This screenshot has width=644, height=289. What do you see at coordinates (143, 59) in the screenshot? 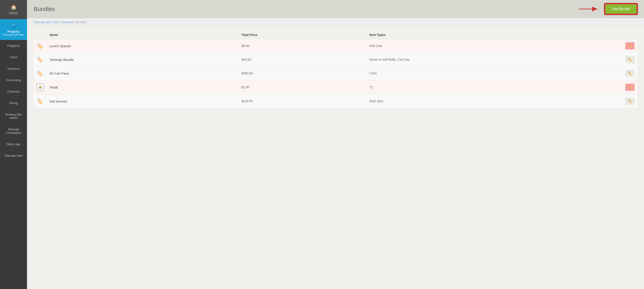
I see `bundle-name: Teesnap Bundle` at bounding box center [143, 59].